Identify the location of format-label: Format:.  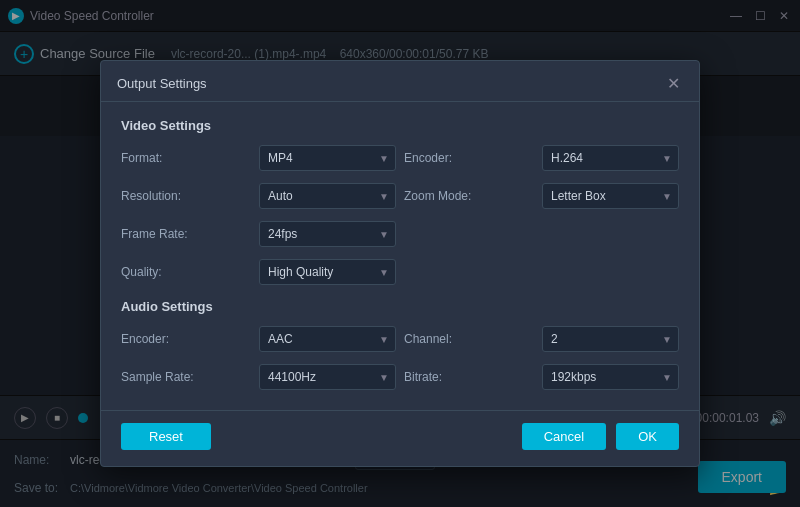
(186, 158).